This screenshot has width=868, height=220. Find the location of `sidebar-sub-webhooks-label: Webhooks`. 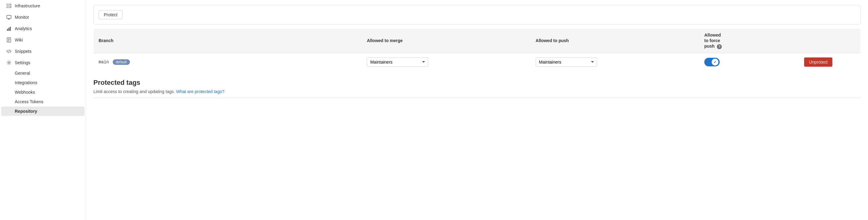

sidebar-sub-webhooks-label: Webhooks is located at coordinates (25, 92).